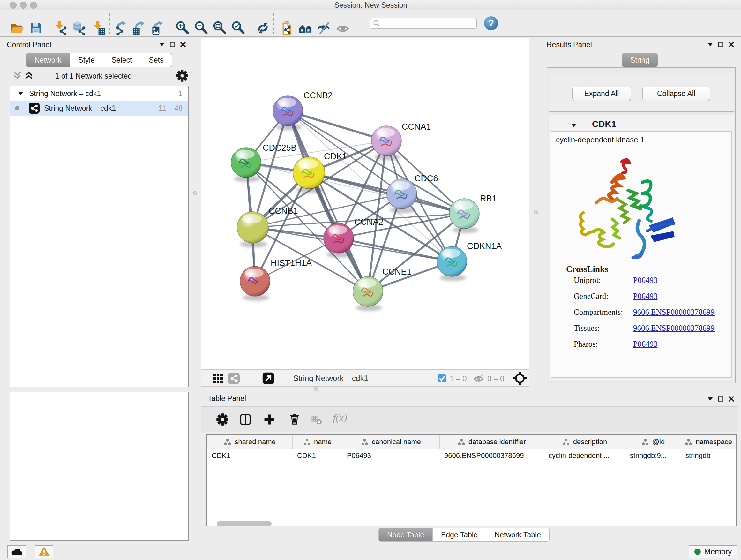 This screenshot has width=741, height=560. I want to click on help-button: ?, so click(491, 23).